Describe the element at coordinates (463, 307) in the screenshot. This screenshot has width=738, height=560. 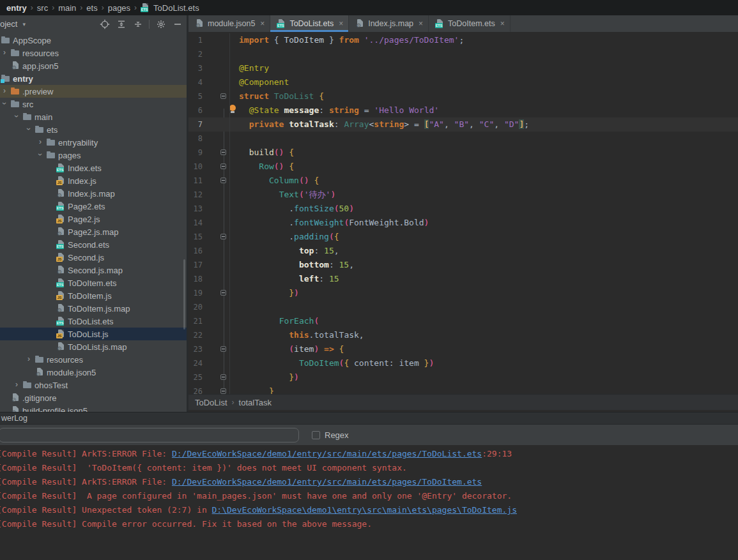
I see `code-line: 20` at that location.